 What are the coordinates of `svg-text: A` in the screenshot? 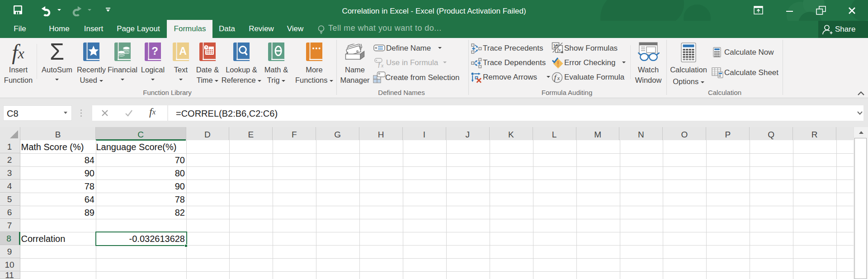 It's located at (183, 51).